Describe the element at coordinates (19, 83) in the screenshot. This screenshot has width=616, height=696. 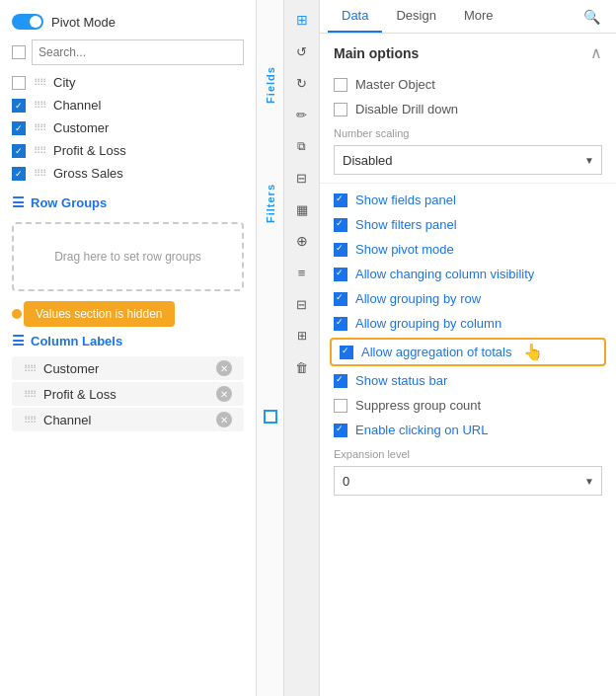
I see `city-checkbox` at that location.